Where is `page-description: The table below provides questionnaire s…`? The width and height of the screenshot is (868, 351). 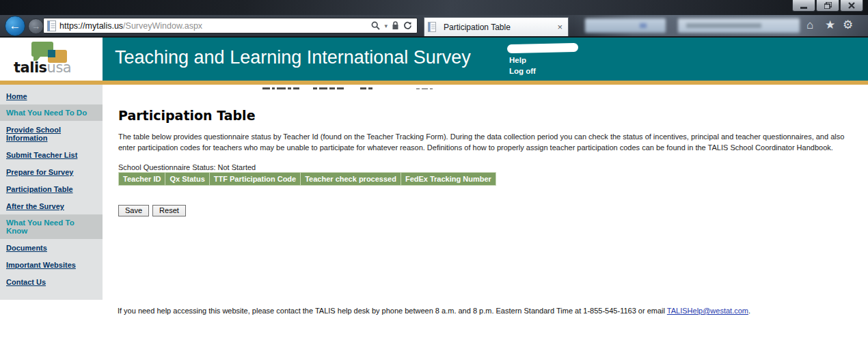 page-description: The table below provides questionnaire s… is located at coordinates (484, 142).